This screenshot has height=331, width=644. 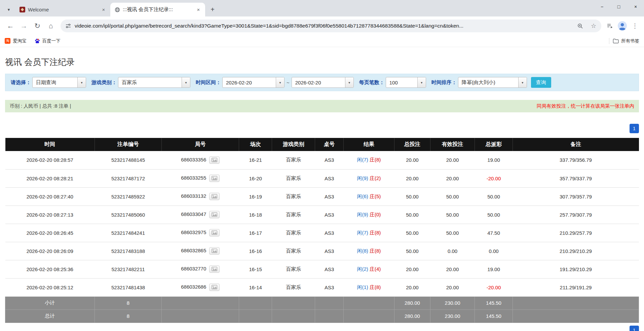 What do you see at coordinates (194, 178) in the screenshot?
I see `round-id-text: 686033255` at bounding box center [194, 178].